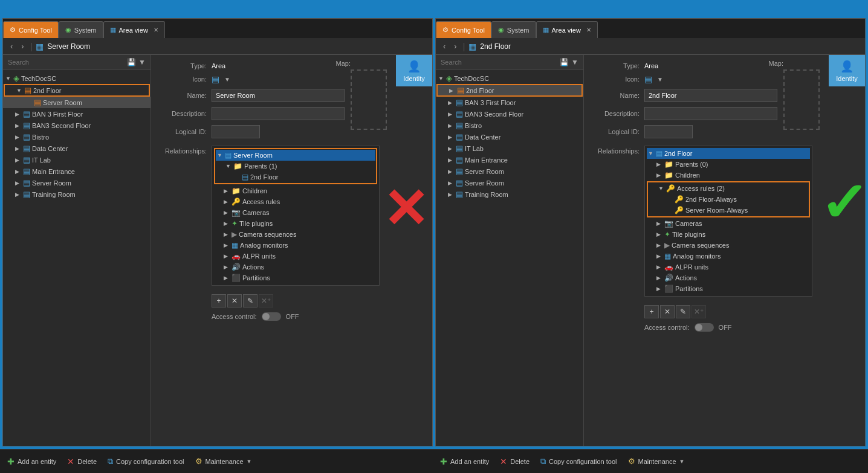  I want to click on right-rel-cameras: ▶ 📷 Cameras, so click(728, 224).